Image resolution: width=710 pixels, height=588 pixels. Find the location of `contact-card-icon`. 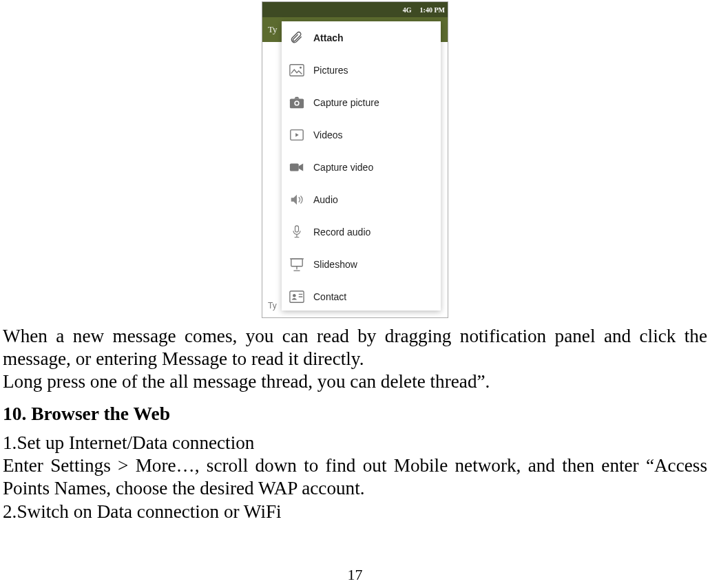

contact-card-icon is located at coordinates (297, 297).